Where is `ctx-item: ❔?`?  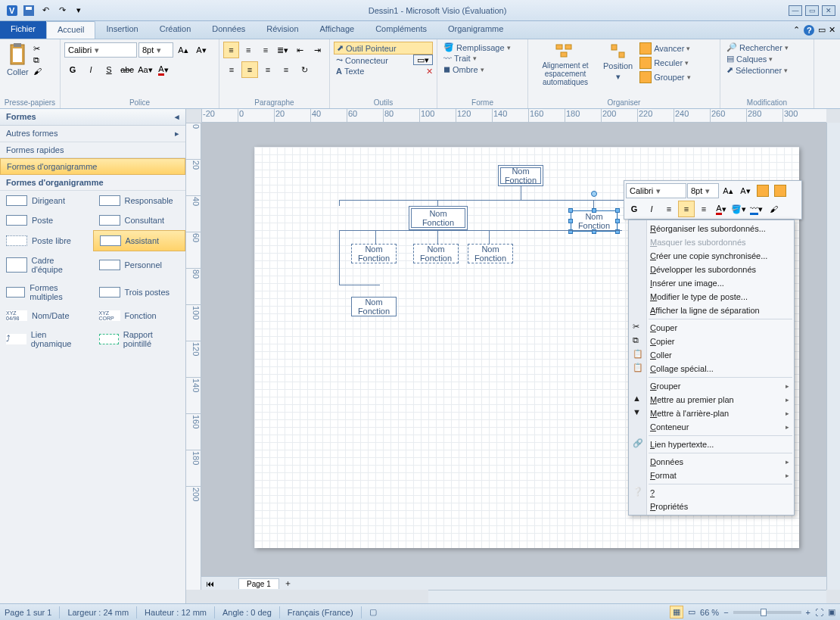
ctx-item: ❔? is located at coordinates (711, 493).